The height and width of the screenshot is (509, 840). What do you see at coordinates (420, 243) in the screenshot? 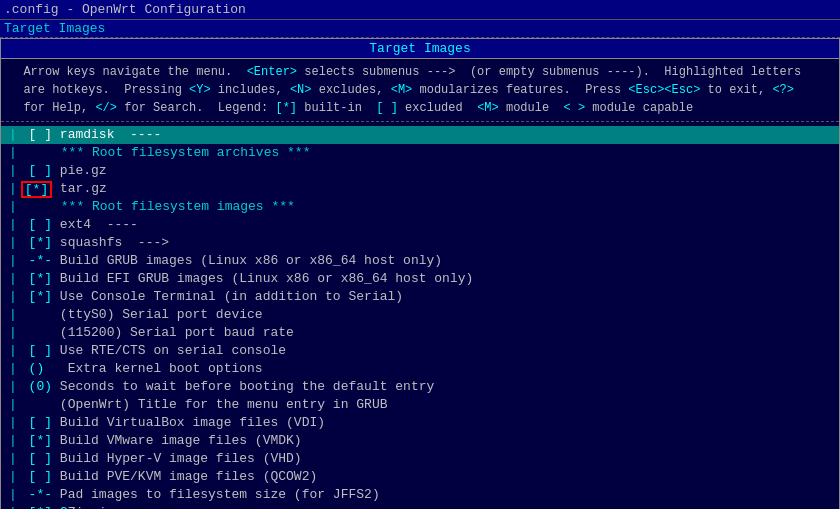
I see `menu-item-squashfs: | [*] squashfs --->` at bounding box center [420, 243].